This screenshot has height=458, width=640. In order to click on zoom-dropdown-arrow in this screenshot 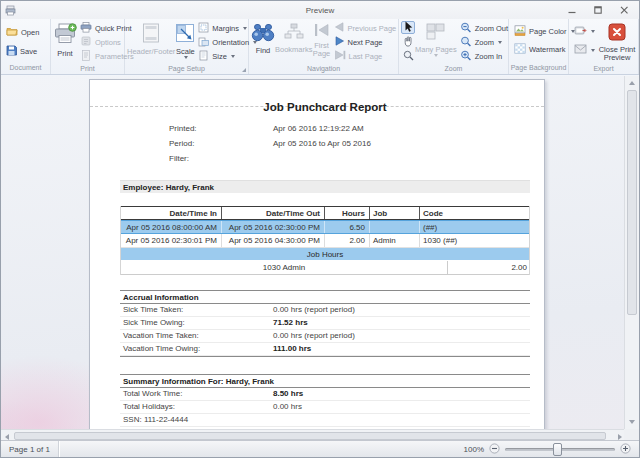, I will do `click(500, 42)`.